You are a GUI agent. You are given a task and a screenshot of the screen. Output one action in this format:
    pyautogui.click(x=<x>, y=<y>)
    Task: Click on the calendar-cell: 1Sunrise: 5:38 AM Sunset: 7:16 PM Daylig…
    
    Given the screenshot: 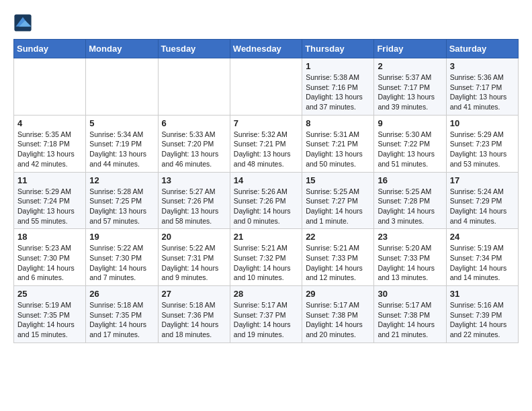 What is the action you would take?
    pyautogui.click(x=339, y=87)
    